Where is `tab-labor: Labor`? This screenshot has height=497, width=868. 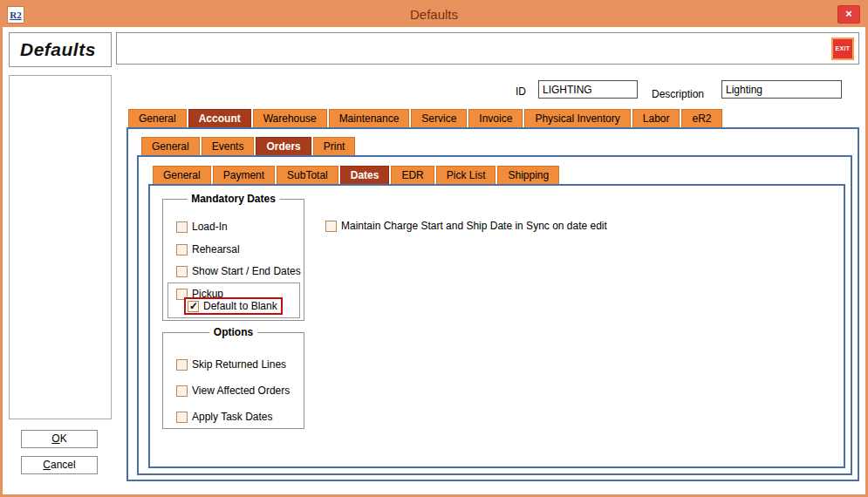
tab-labor: Labor is located at coordinates (656, 119).